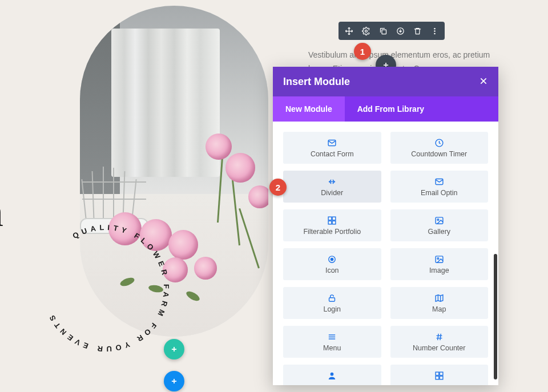 The width and height of the screenshot is (548, 392). Describe the element at coordinates (366, 31) in the screenshot. I see `gear-icon` at that location.